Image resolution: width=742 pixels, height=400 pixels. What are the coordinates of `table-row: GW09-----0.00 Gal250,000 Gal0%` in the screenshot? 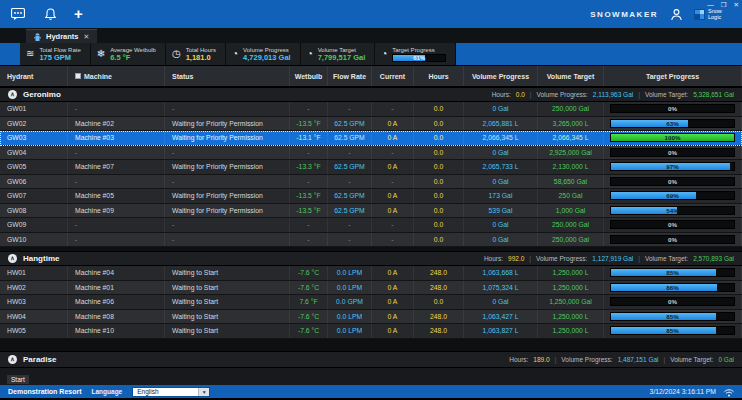 It's located at (371, 226).